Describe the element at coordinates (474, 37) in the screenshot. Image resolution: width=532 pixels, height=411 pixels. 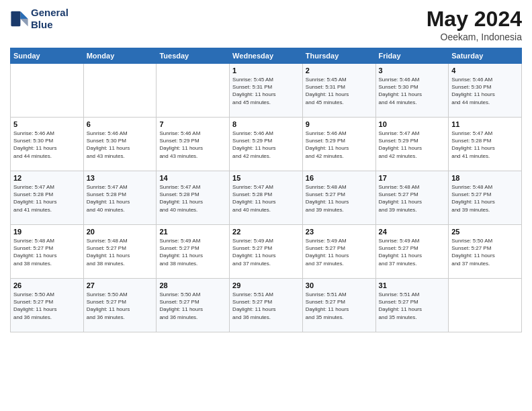
I see `location: Oeekam, Indonesia` at that location.